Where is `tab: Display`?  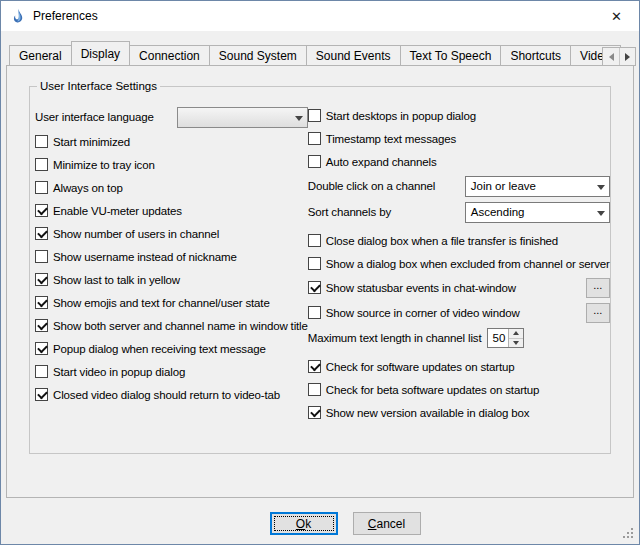
tab: Display is located at coordinates (100, 53).